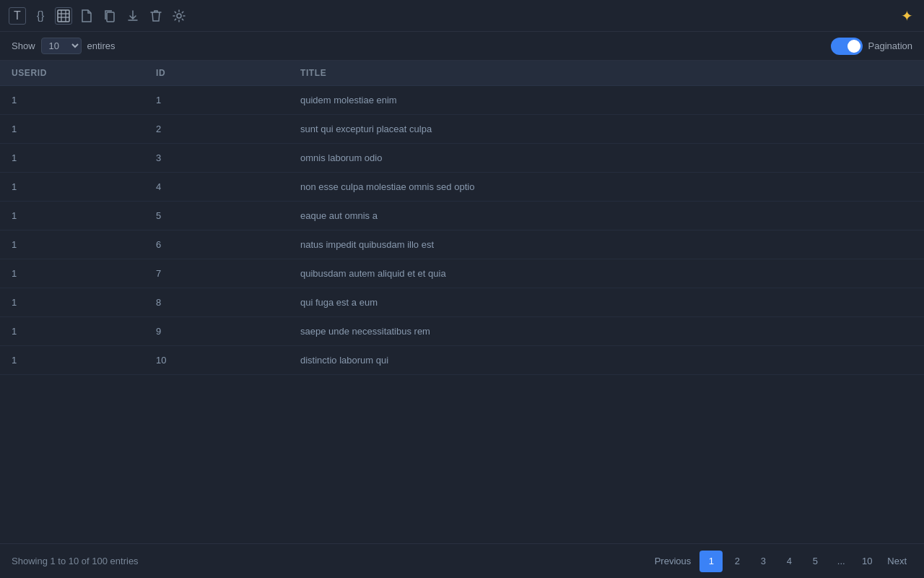 The image size is (924, 578). What do you see at coordinates (606, 100) in the screenshot?
I see `cell-title: quidem molestiae enim` at bounding box center [606, 100].